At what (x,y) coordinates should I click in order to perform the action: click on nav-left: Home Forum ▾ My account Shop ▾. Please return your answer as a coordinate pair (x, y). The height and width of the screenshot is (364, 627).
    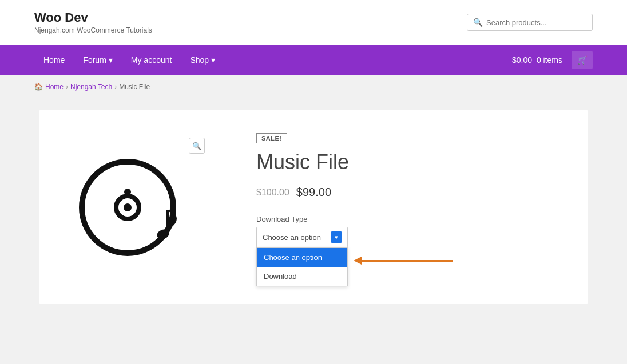
    Looking at the image, I should click on (129, 60).